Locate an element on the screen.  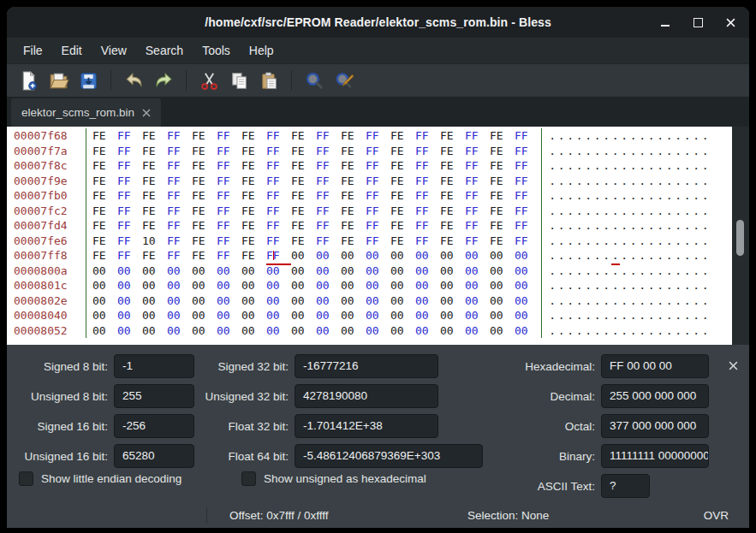
show-unsigned-as-hexadecimal-checkbox is located at coordinates (248, 479).